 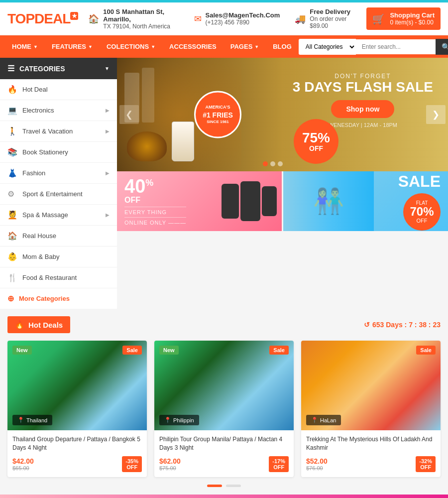 I want to click on sub-banner-1-line1: EVERY THING, so click(x=155, y=211).